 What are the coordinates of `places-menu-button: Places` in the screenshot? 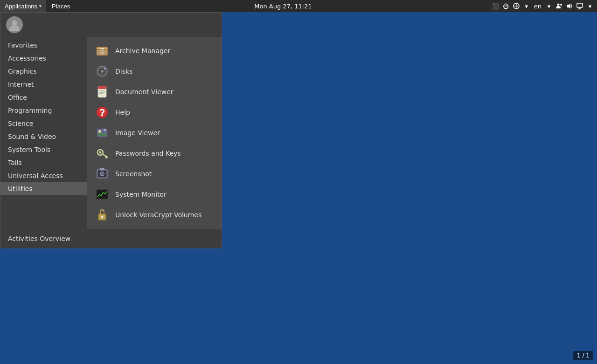 It's located at (61, 6).